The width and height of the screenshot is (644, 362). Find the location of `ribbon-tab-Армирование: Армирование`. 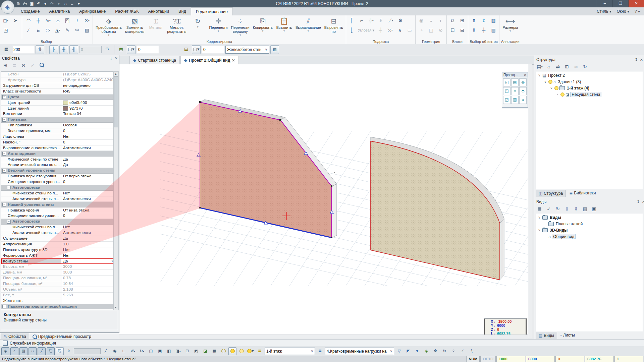

ribbon-tab-Армирование: Армирование is located at coordinates (93, 11).